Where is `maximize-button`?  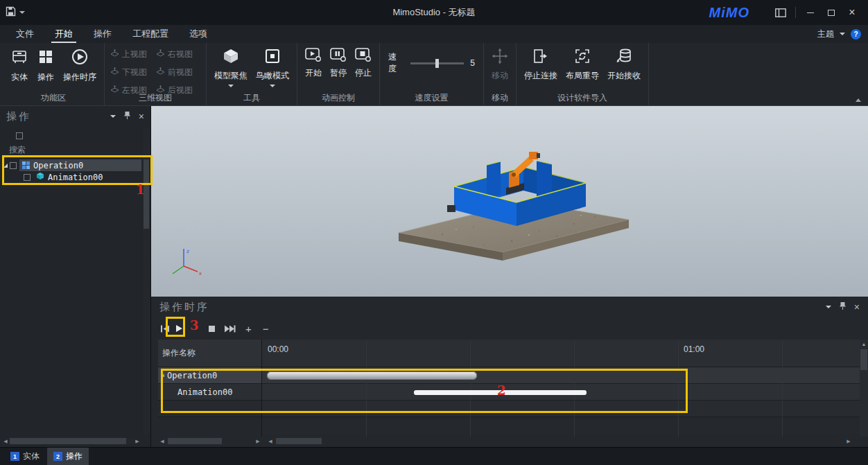
maximize-button is located at coordinates (831, 12).